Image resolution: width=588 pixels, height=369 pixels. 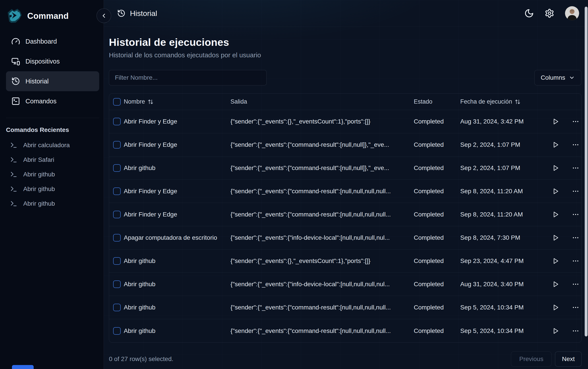 I want to click on app-title: Command, so click(x=48, y=16).